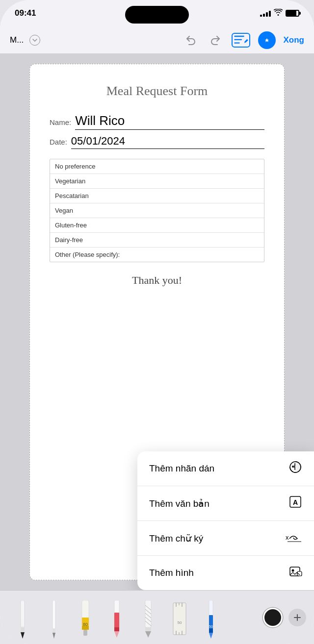 This screenshot has width=314, height=644. I want to click on tool-crayon, so click(117, 618).